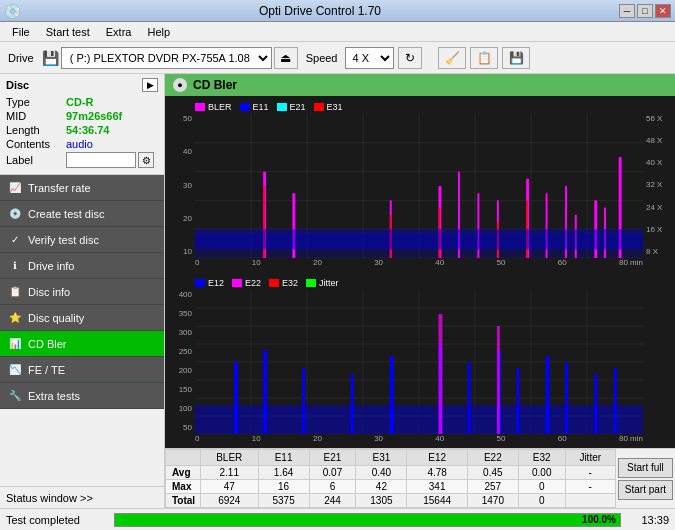 The width and height of the screenshot is (675, 530). What do you see at coordinates (663, 11) in the screenshot?
I see `close-button: ✕` at bounding box center [663, 11].